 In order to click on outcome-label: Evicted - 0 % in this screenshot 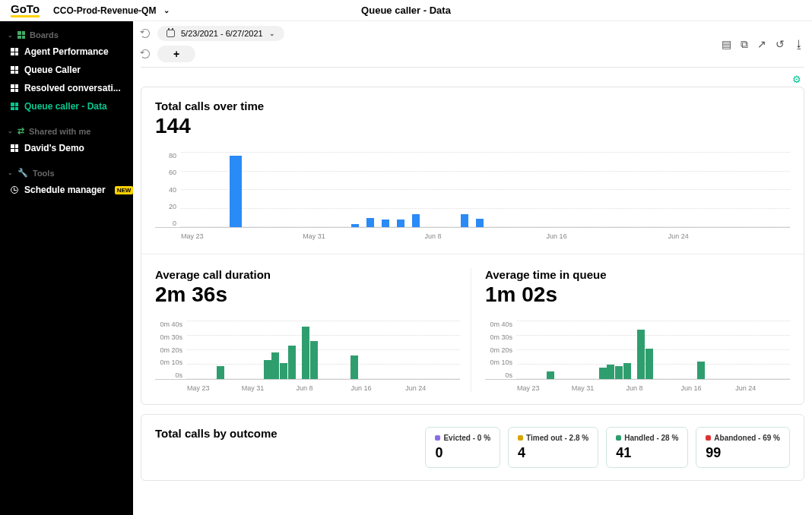, I will do `click(462, 438)`.